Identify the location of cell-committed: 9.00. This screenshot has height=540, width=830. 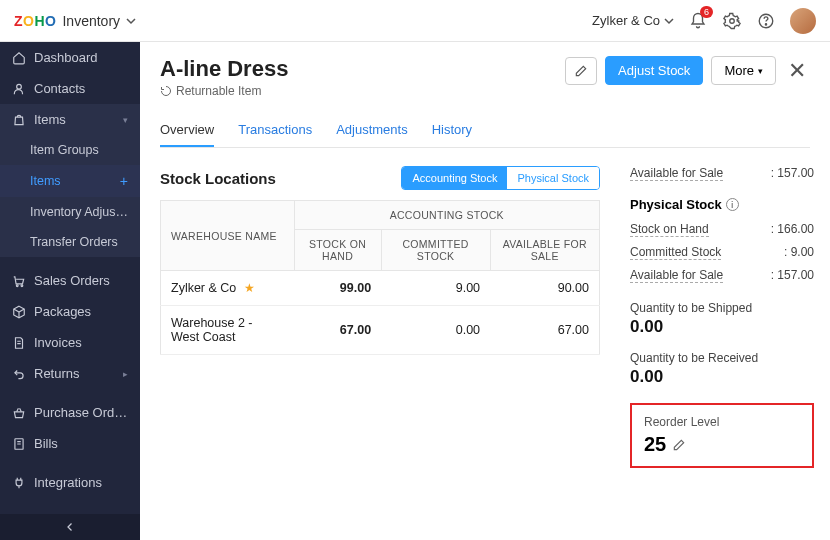
(436, 288).